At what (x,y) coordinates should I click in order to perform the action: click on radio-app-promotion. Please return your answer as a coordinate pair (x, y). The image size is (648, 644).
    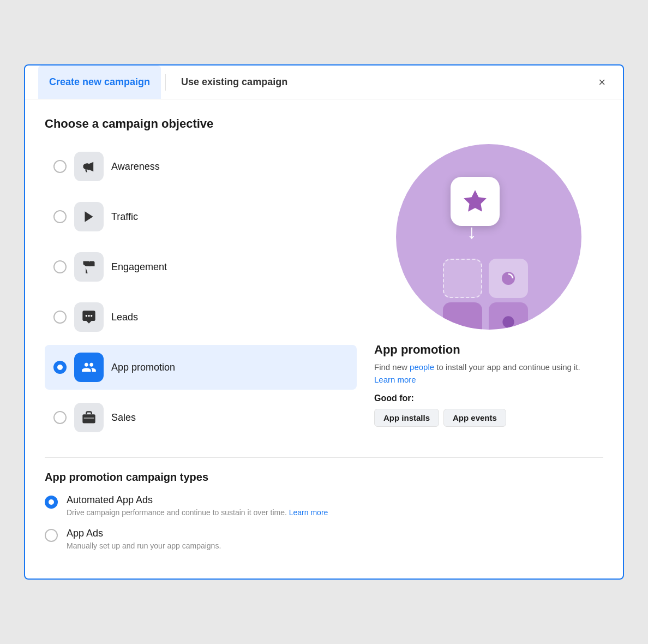
    Looking at the image, I should click on (60, 367).